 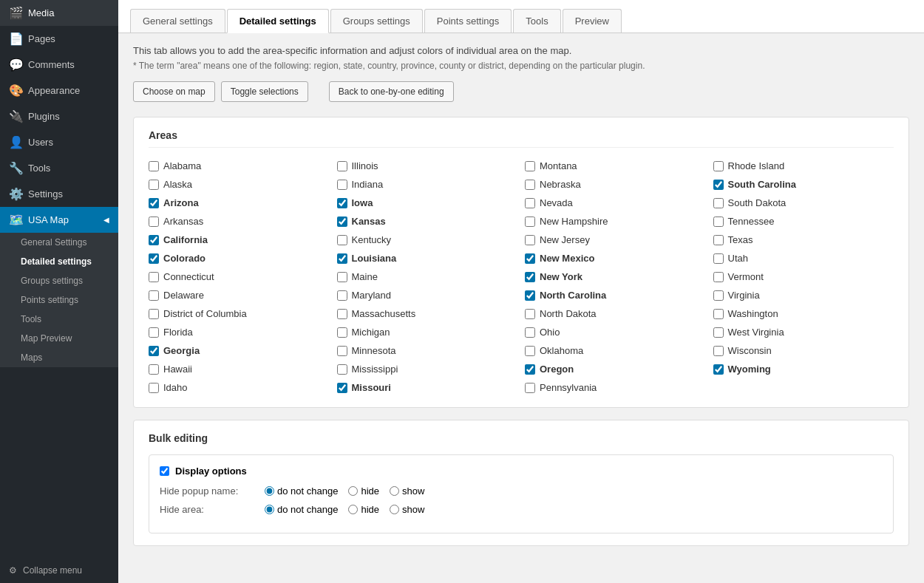 What do you see at coordinates (65, 319) in the screenshot?
I see `sidebar-sub-tools: Tools` at bounding box center [65, 319].